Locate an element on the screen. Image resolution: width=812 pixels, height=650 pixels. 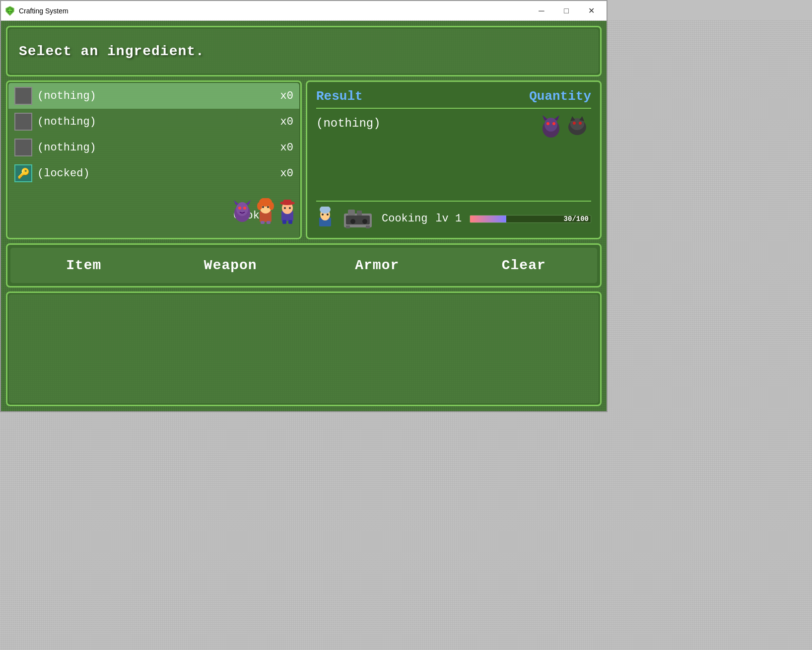
minimize-button: ─ is located at coordinates (541, 11).